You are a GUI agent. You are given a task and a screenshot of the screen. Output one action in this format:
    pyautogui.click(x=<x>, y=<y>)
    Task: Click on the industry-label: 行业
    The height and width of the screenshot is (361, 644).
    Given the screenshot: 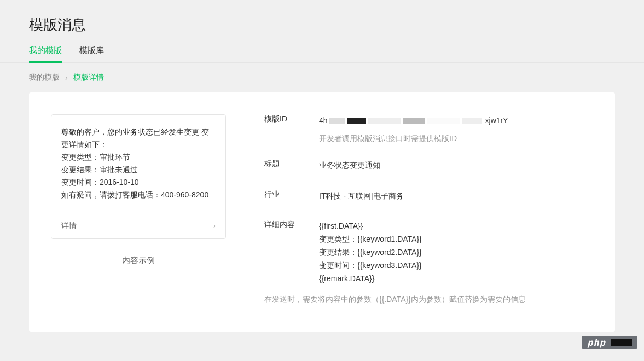 What is the action you would take?
    pyautogui.click(x=292, y=195)
    